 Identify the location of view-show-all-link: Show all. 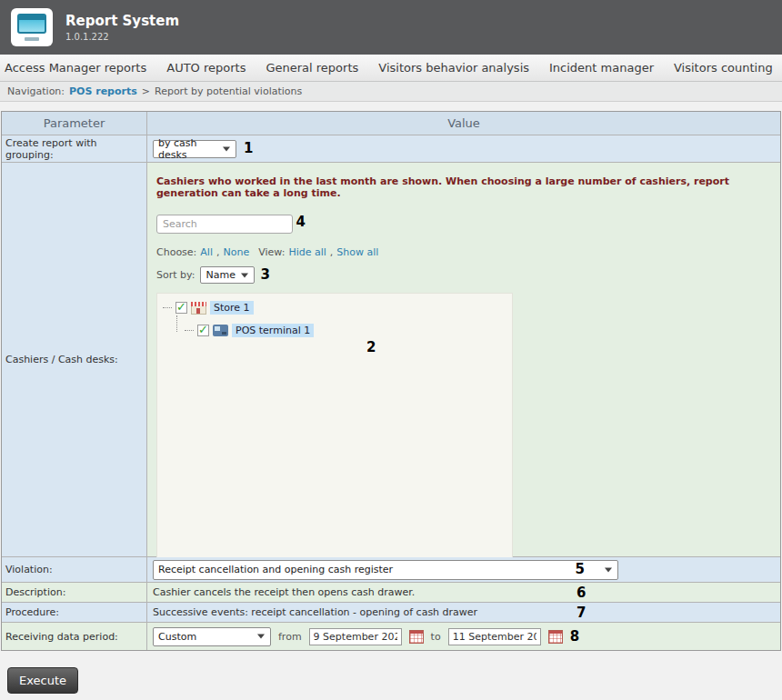
(357, 253).